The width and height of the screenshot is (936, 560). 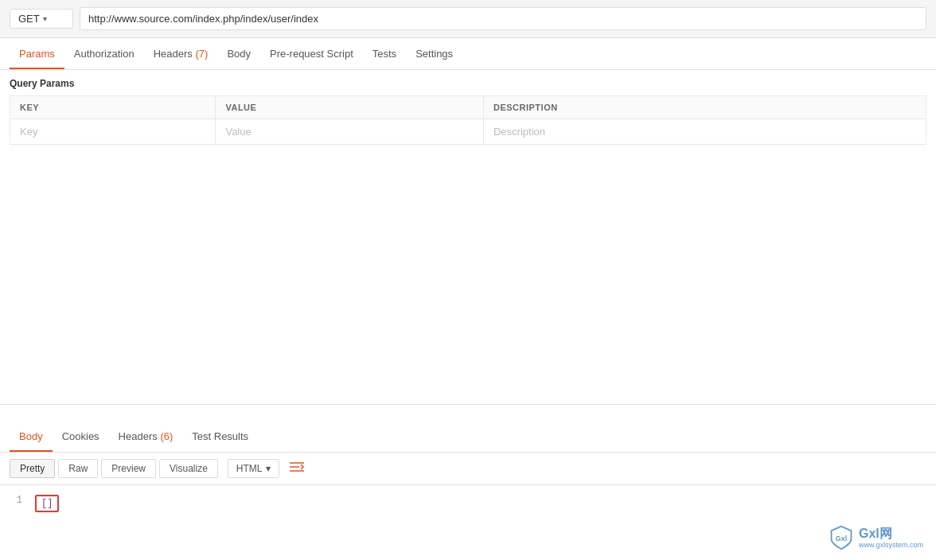 What do you see at coordinates (468, 19) in the screenshot?
I see `url-bar: GET ▾` at bounding box center [468, 19].